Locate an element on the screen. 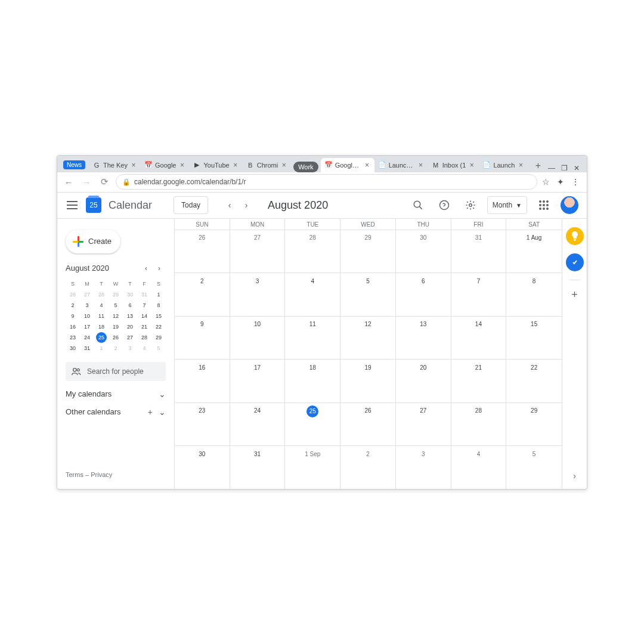 This screenshot has width=644, height=644. day-cell: 13 is located at coordinates (423, 338).